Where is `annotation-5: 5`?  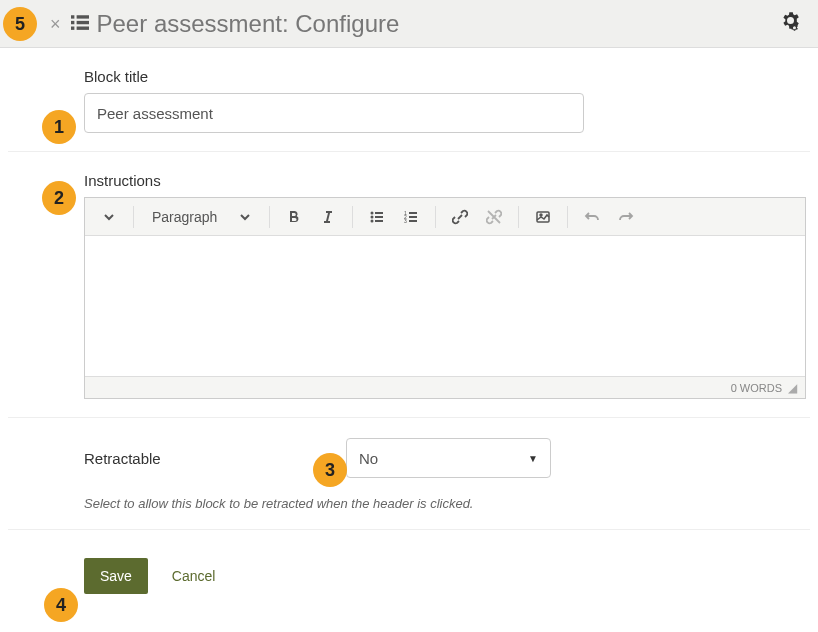 annotation-5: 5 is located at coordinates (20, 24).